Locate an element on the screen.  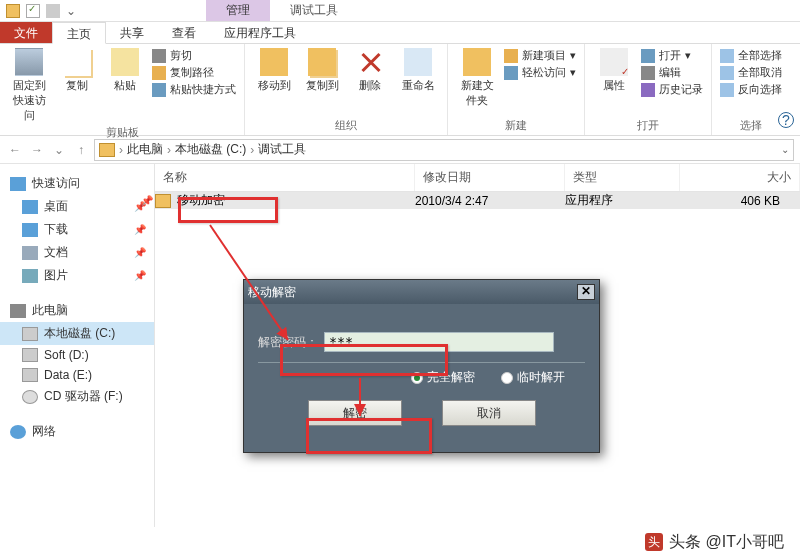
sidebar-item-label: 网络 is located at coordinates (44, 432).